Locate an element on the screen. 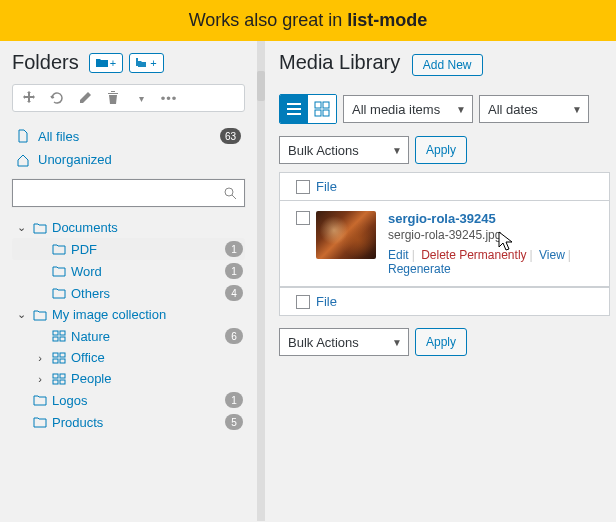  filter-date-select: All dates is located at coordinates (534, 109).